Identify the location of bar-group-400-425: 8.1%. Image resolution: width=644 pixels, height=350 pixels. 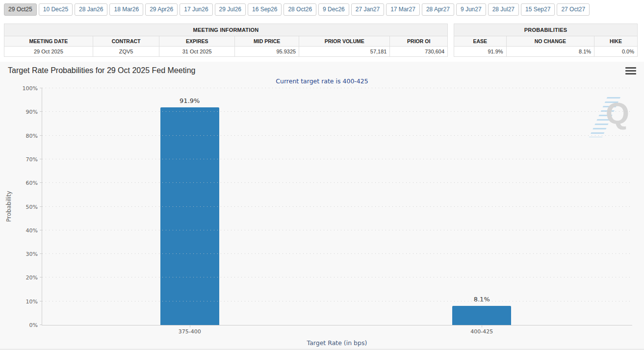
(482, 207).